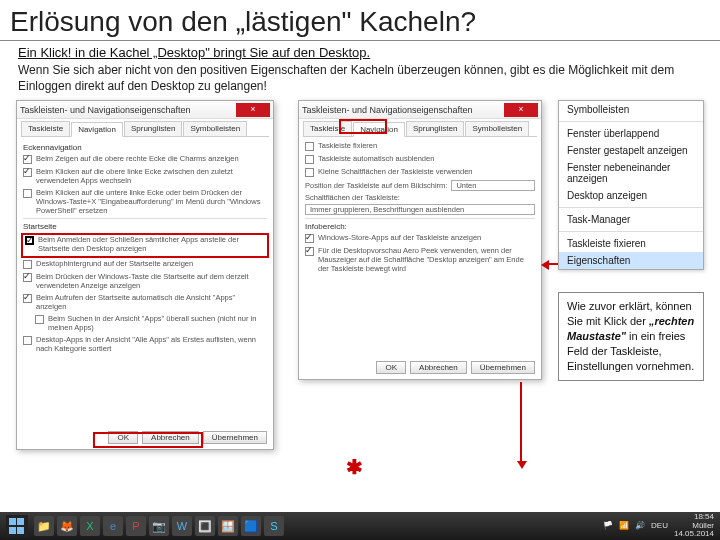 This screenshot has width=720, height=540. I want to click on option-label: Taskleiste automatisch ausblenden, so click(376, 158).